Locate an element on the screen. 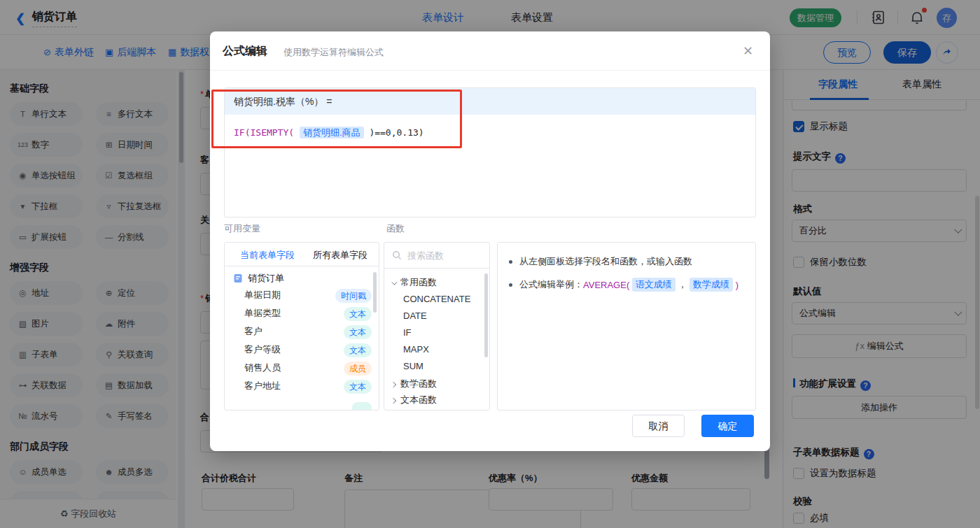 Image resolution: width=980 pixels, height=528 pixels. function-group-math: 数学函数 is located at coordinates (414, 384).